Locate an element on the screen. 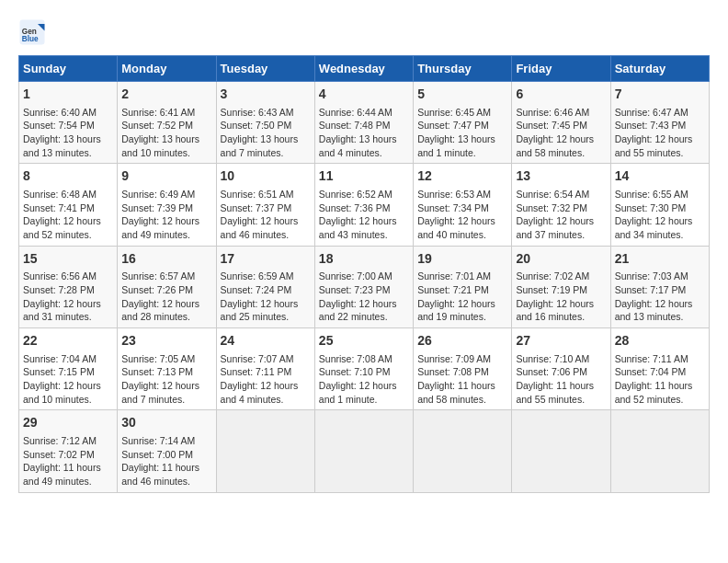  calendar-cell: 15Sunrise: 6:56 AM Sunset: 7:28 PM Dayli… is located at coordinates (68, 287).